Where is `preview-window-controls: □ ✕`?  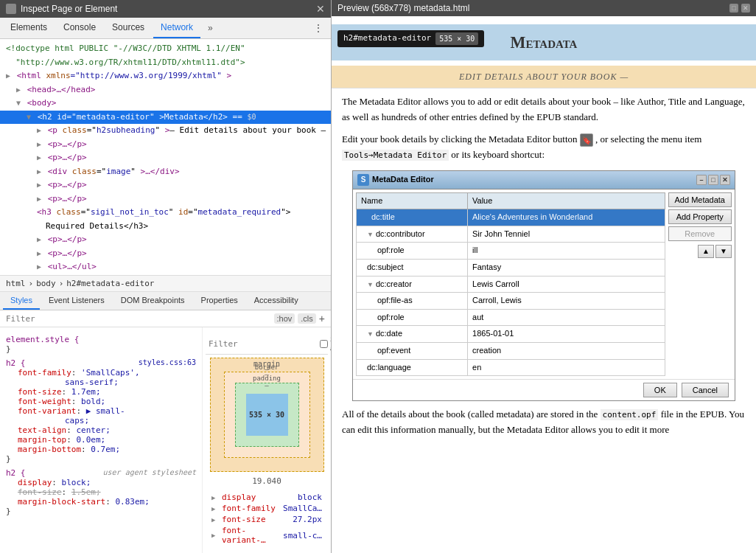 preview-window-controls: □ ✕ is located at coordinates (740, 8).